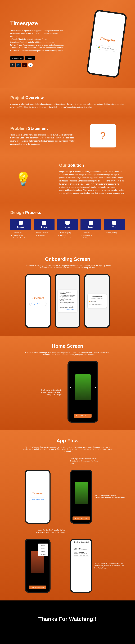  Describe the element at coordinates (114, 227) in the screenshot. I see `process-title: Test` at that location.